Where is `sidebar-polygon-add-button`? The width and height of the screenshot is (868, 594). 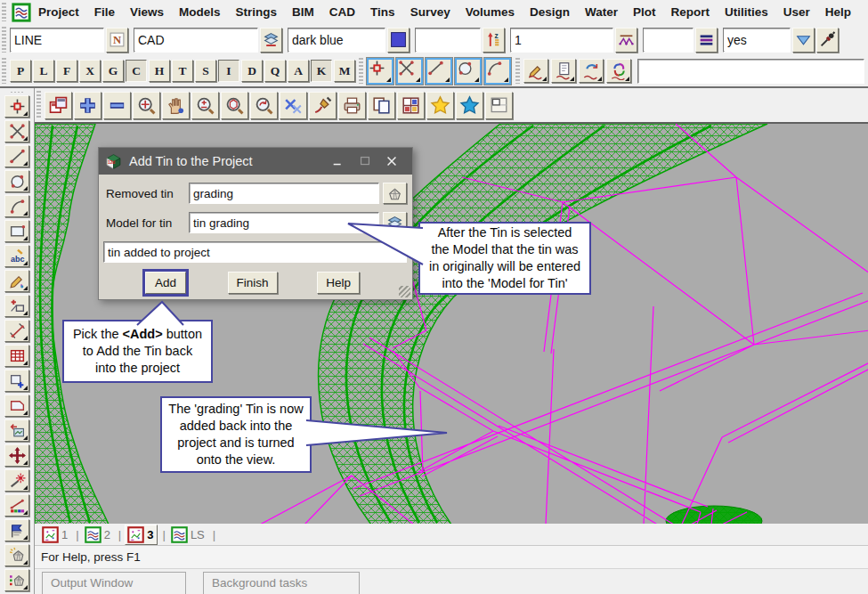 sidebar-polygon-add-button is located at coordinates (17, 306).